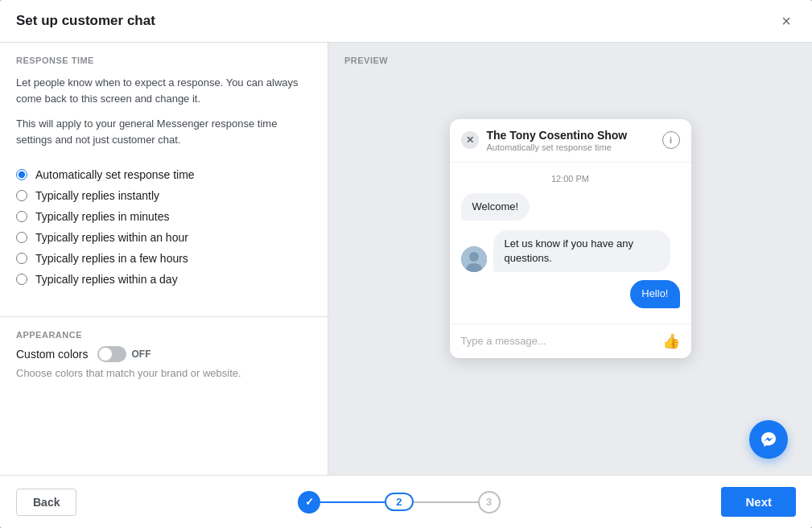 Image resolution: width=812 pixels, height=528 pixels. Describe the element at coordinates (399, 502) in the screenshot. I see `steps-indicator: ✓ 2 3` at that location.